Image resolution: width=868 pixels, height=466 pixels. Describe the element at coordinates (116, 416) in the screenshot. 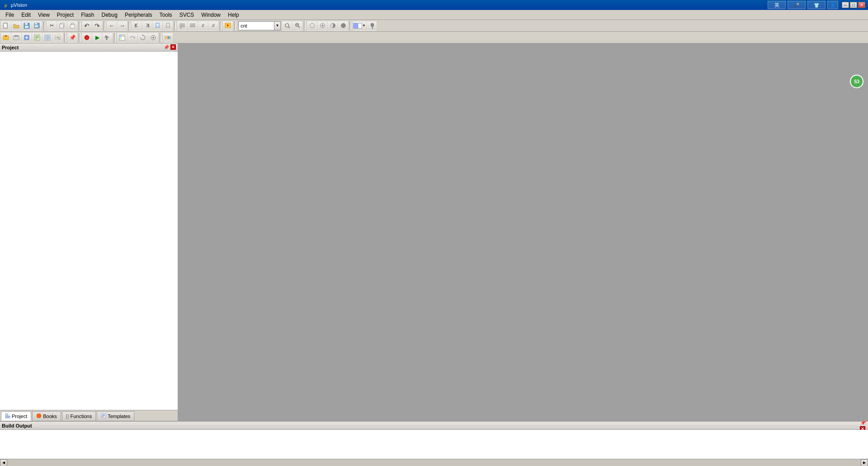

I see `tab-templates: Templates` at that location.